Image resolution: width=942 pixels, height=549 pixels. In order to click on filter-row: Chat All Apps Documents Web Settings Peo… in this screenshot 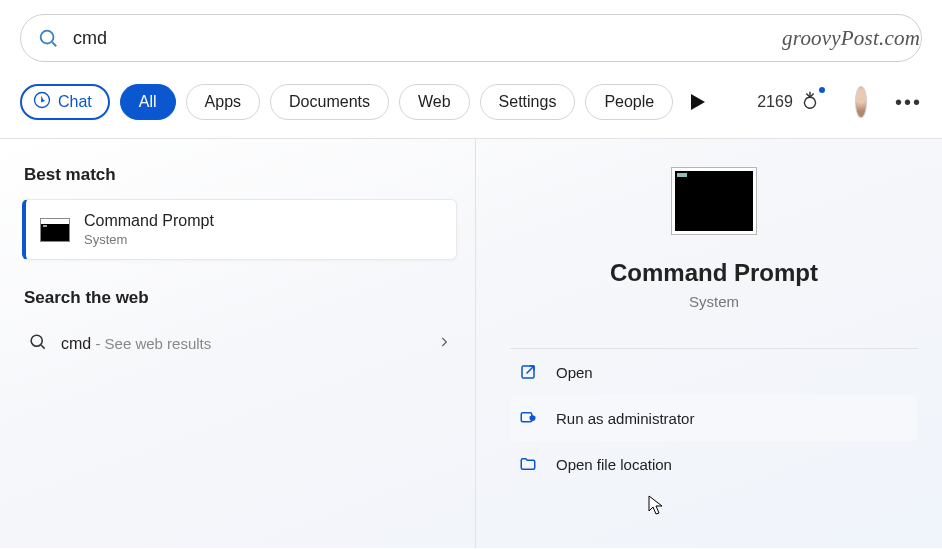, I will do `click(471, 100)`.